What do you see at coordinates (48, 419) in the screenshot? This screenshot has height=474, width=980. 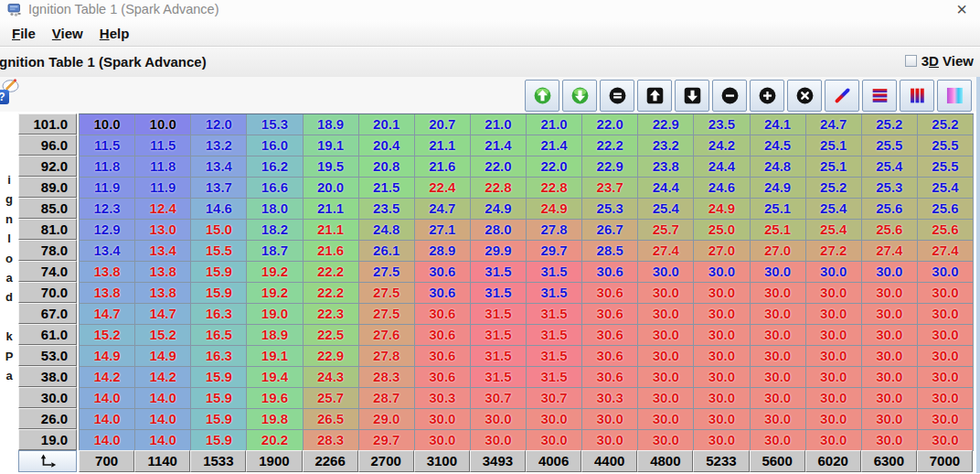 I see `y-axis-tick: 26.0` at bounding box center [48, 419].